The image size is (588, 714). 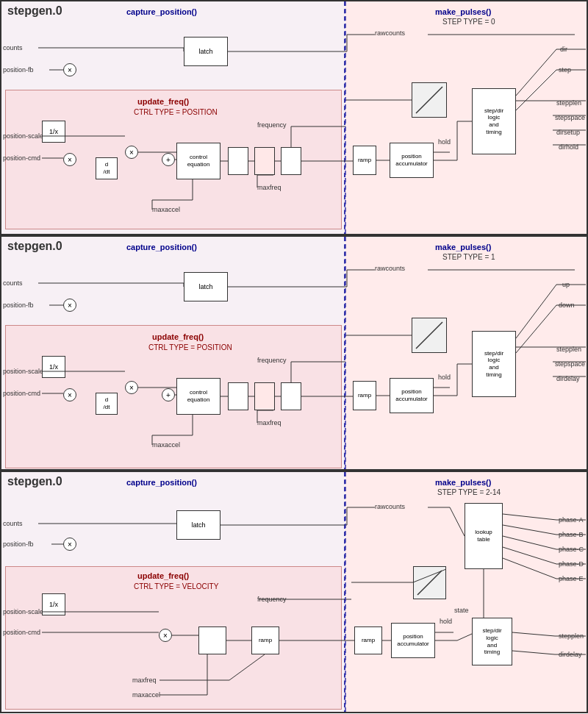 What do you see at coordinates (445, 621) in the screenshot?
I see `s3-hold-label: hold` at bounding box center [445, 621].